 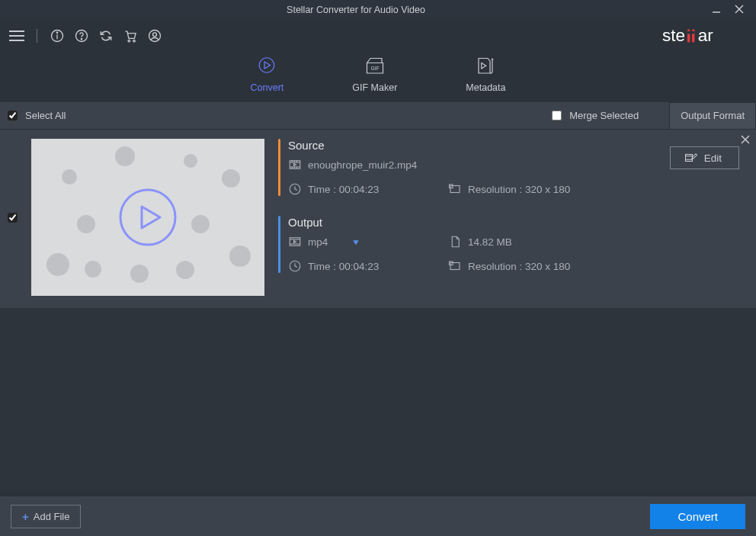 I want to click on add-file-label: Add File, so click(x=52, y=517).